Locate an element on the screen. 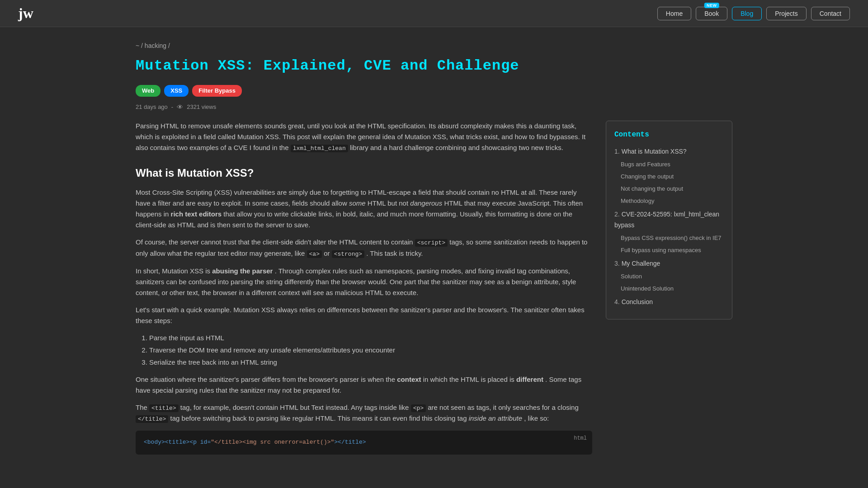 The image size is (868, 488). navbar: jw Home NEW Book Blog Projects Contact is located at coordinates (434, 14).